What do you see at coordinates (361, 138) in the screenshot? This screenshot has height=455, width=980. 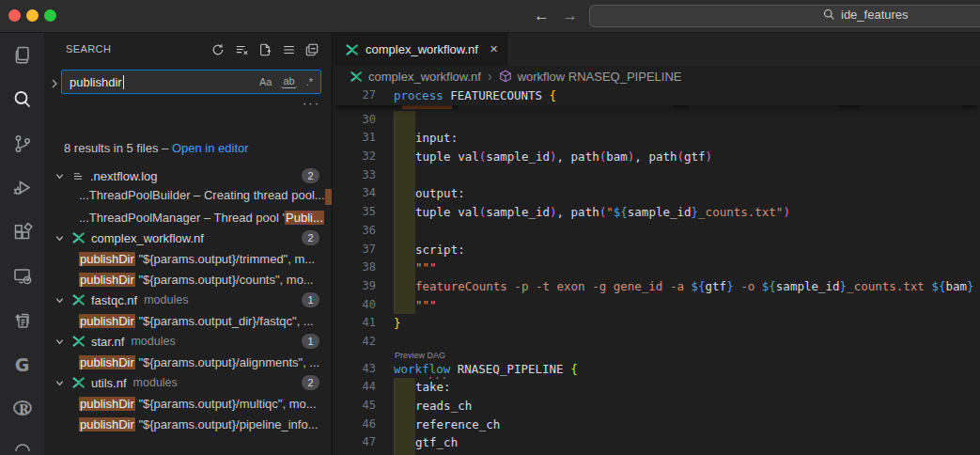 I see `line-number: 31` at bounding box center [361, 138].